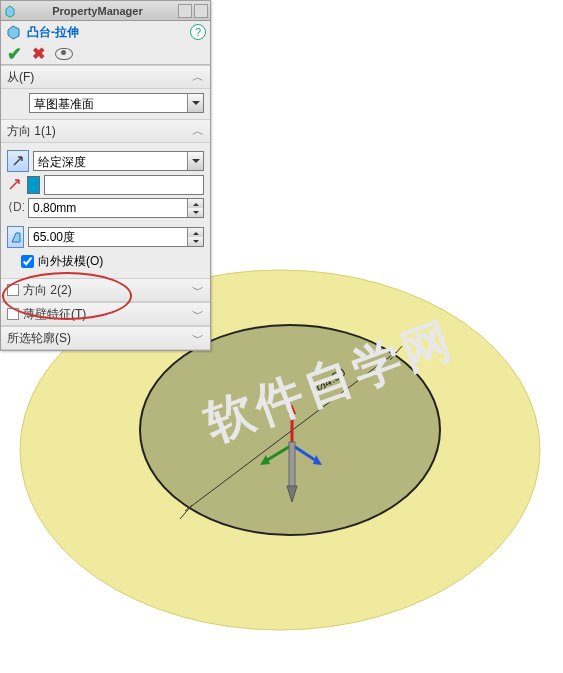 The image size is (563, 673). Describe the element at coordinates (54, 314) in the screenshot. I see `thin-label: 薄壁特征(T)` at that location.